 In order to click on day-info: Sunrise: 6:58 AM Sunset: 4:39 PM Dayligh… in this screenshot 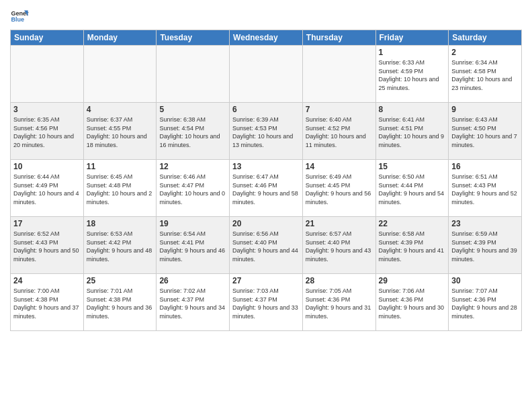, I will do `click(412, 246)`.